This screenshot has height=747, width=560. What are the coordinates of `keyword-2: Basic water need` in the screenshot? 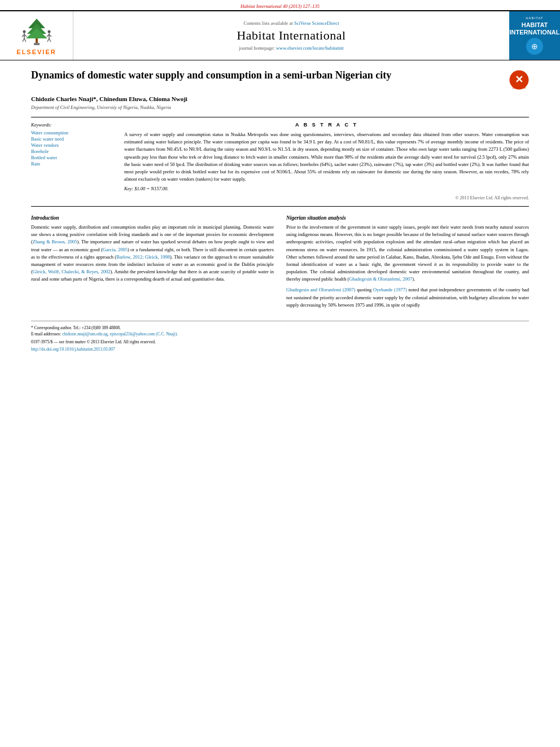 It's located at (72, 139).